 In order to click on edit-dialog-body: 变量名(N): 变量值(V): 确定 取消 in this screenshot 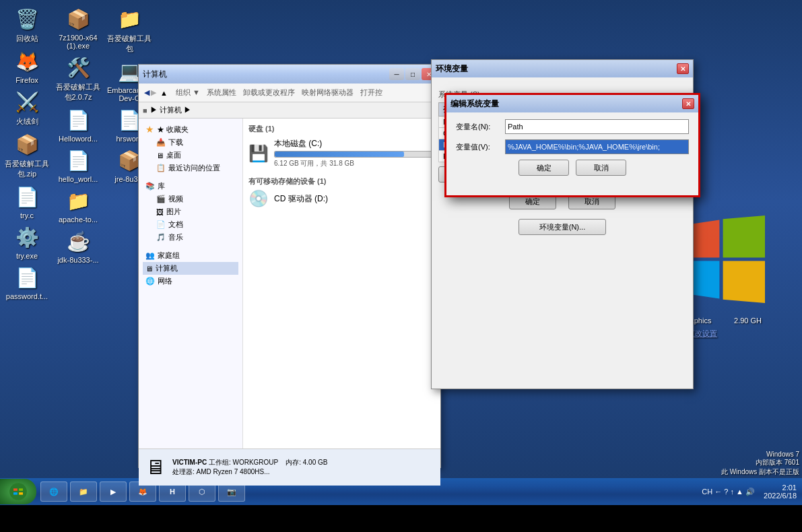, I will do `click(572, 147)`.